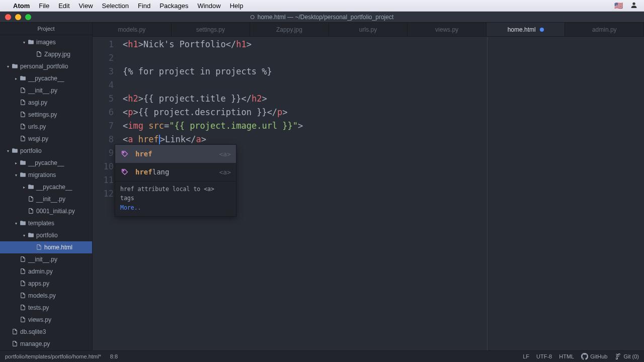 The image size is (644, 362). Describe the element at coordinates (64, 6) in the screenshot. I see `menu-edit: Edit` at that location.